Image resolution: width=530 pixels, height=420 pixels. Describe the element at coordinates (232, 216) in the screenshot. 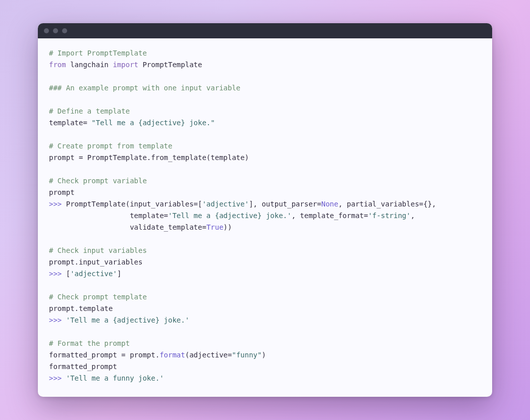

I see `code-line: template='Tell me a {adjective} joke.', …` at that location.